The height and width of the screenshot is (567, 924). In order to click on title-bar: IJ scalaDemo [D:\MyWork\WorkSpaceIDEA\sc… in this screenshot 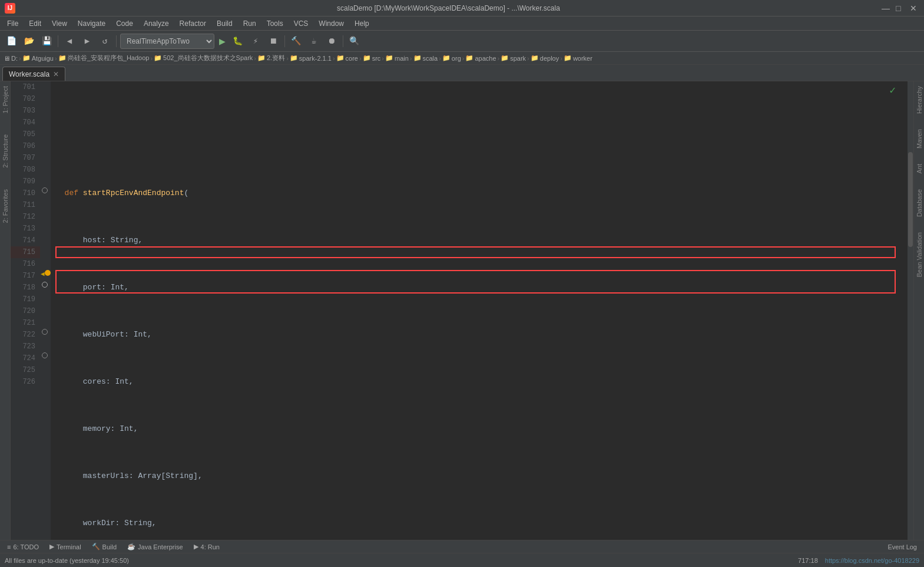, I will do `click(462, 8)`.